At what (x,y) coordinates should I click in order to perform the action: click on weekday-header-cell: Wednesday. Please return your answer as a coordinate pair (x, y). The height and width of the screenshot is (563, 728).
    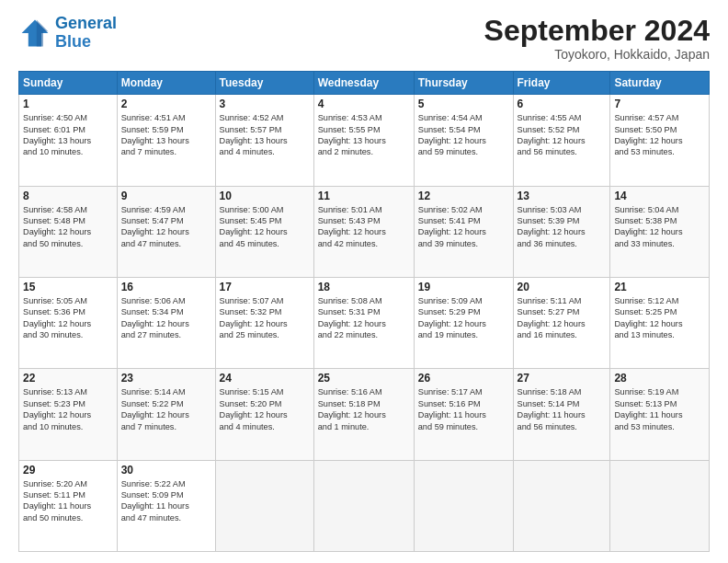
    Looking at the image, I should click on (364, 83).